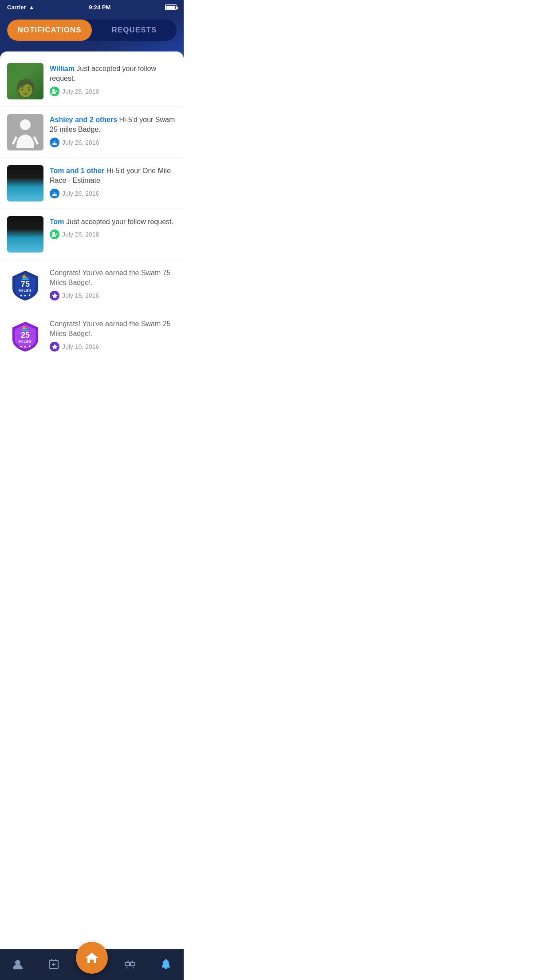 This screenshot has width=551, height=980. What do you see at coordinates (113, 296) in the screenshot?
I see `notification-meta: July 18, 2016` at bounding box center [113, 296].